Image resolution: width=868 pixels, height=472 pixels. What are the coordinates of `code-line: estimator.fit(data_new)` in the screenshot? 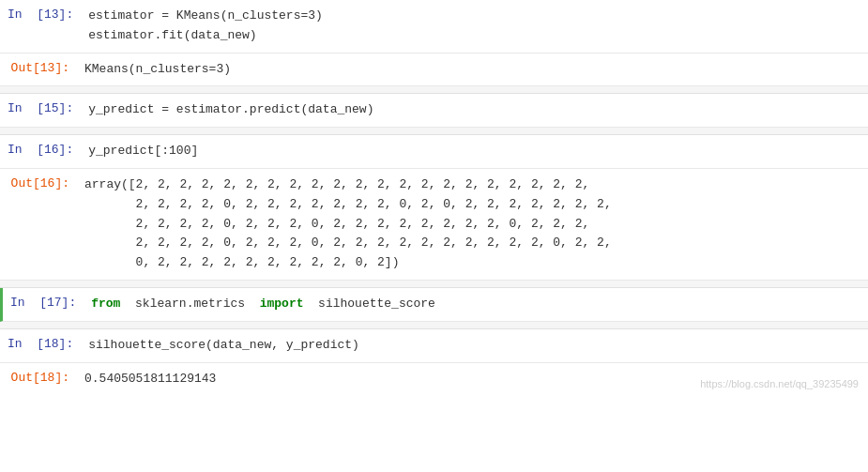 It's located at (473, 36).